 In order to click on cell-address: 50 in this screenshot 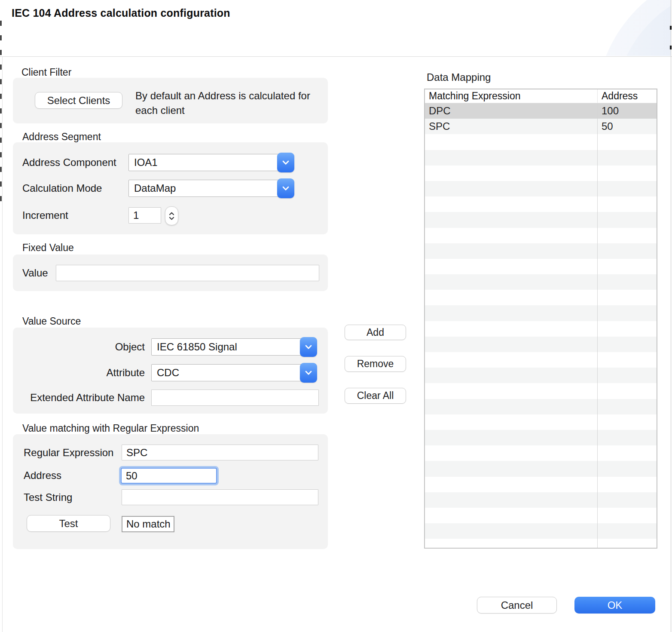, I will do `click(627, 126)`.